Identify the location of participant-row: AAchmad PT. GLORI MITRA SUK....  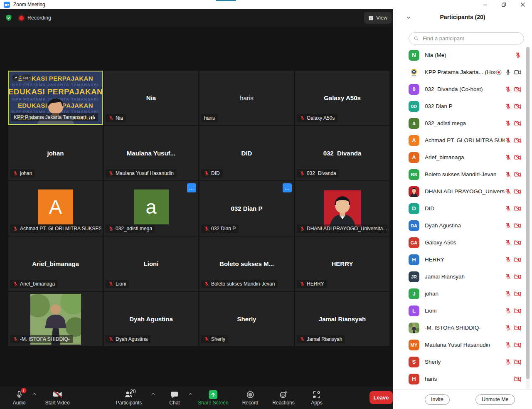
(463, 140).